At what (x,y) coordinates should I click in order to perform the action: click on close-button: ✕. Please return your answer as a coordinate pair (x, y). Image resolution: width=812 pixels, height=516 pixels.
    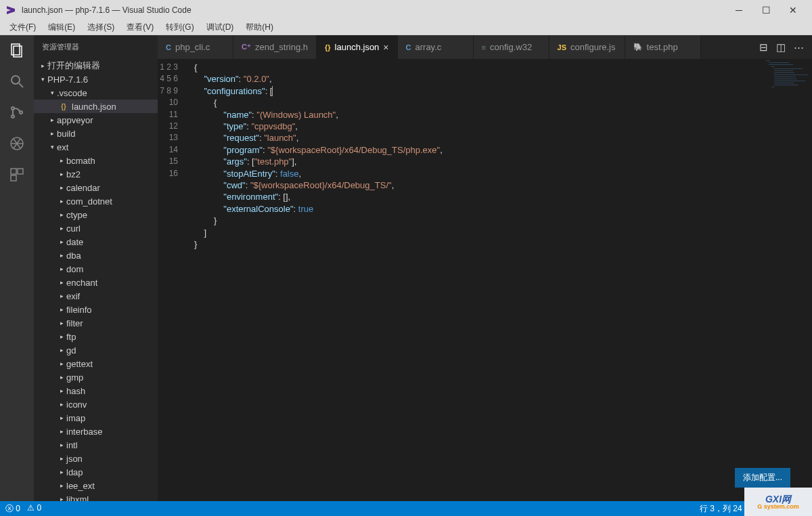
    Looking at the image, I should click on (793, 10).